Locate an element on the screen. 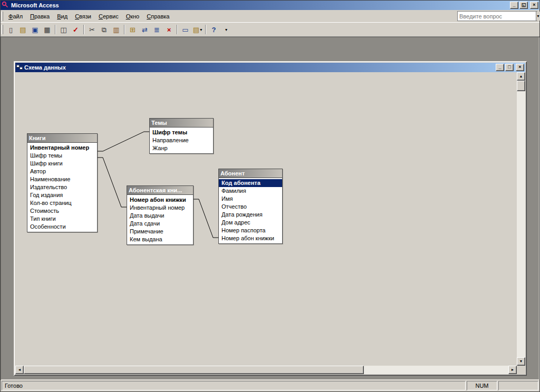 This screenshot has width=540, height=392. scroll-right-icon: ► is located at coordinates (513, 370).